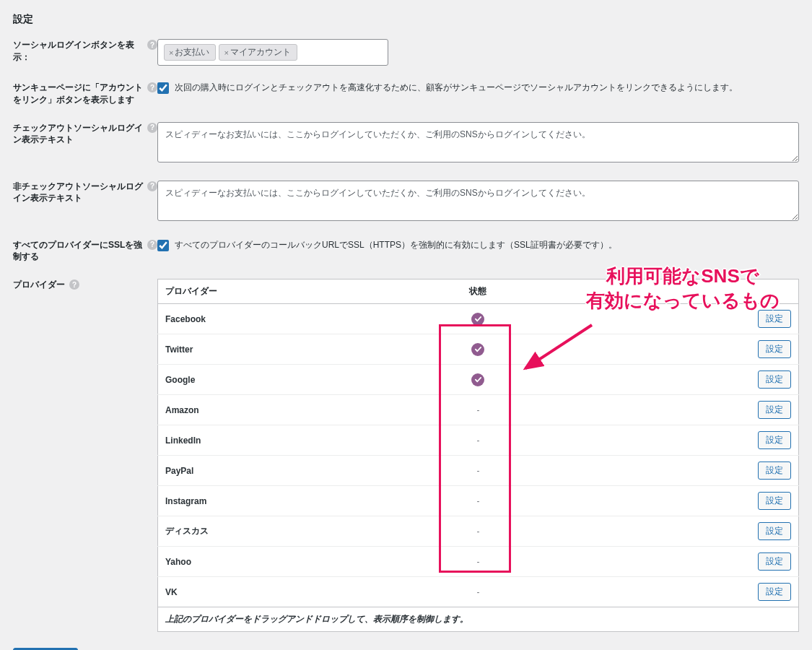  What do you see at coordinates (190, 52) in the screenshot?
I see `tag-chip-checkout: × お支払い` at bounding box center [190, 52].